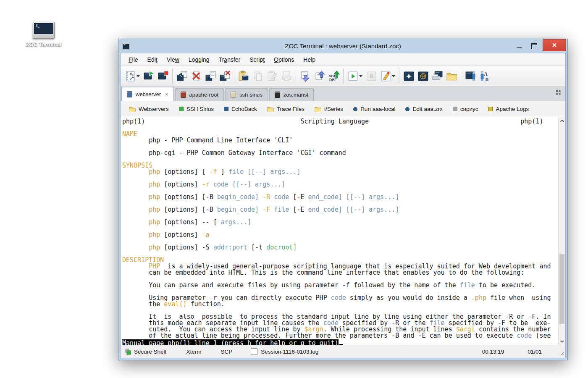  I want to click on protocol-status: SCP, so click(227, 352).